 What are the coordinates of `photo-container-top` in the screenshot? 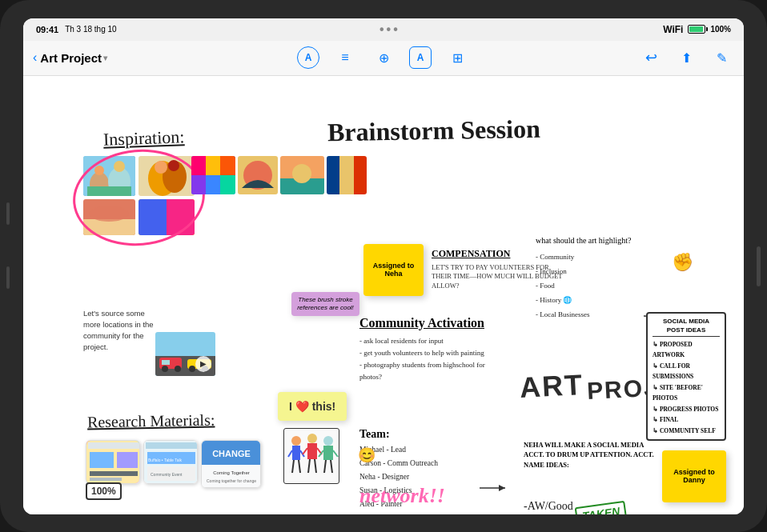 It's located at (139, 195).